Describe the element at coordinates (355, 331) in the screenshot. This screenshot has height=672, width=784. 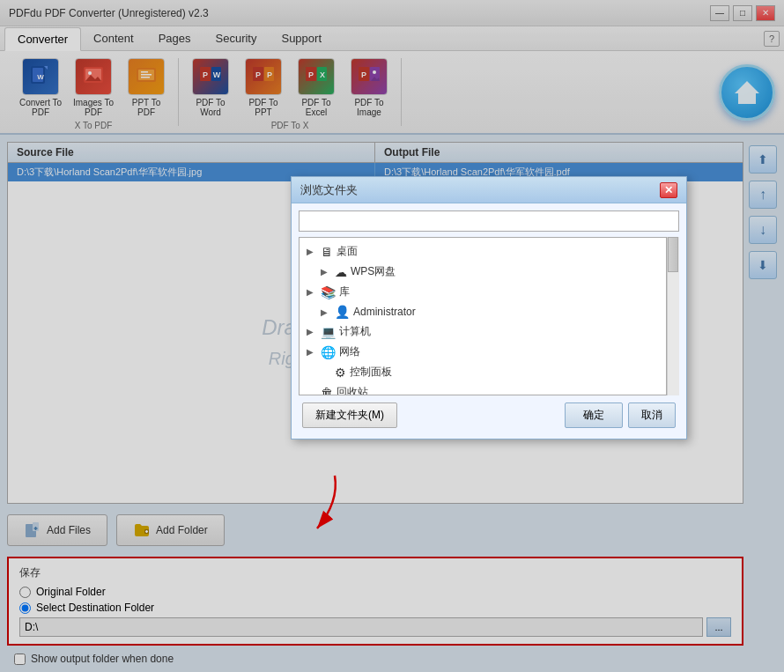
I see `tree-item-label: 计算机` at that location.